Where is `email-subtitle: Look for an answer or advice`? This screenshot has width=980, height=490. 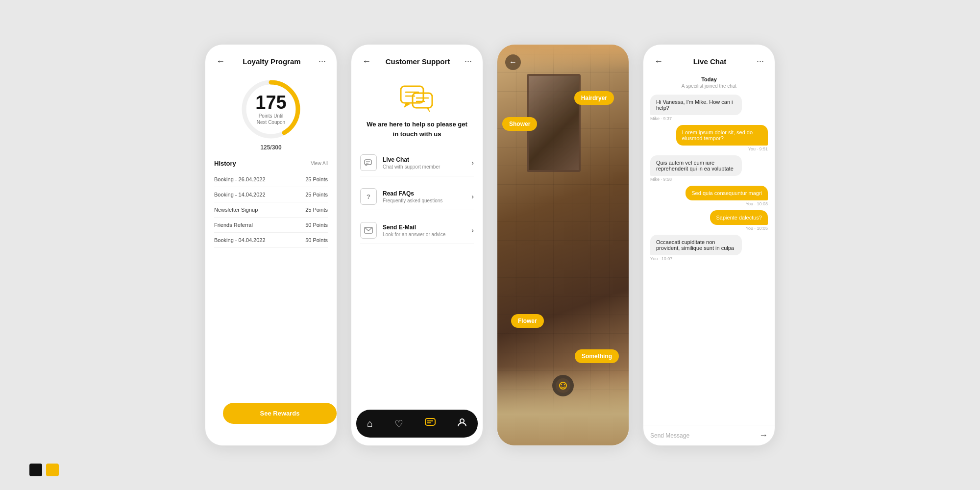 email-subtitle: Look for an answer or advice is located at coordinates (424, 234).